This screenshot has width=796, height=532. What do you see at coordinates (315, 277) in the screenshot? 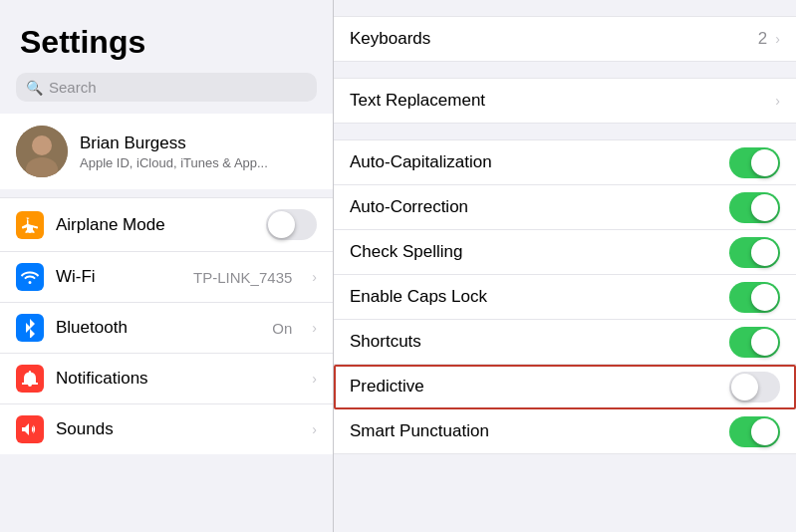
I see `wifi-chevron: ›` at bounding box center [315, 277].